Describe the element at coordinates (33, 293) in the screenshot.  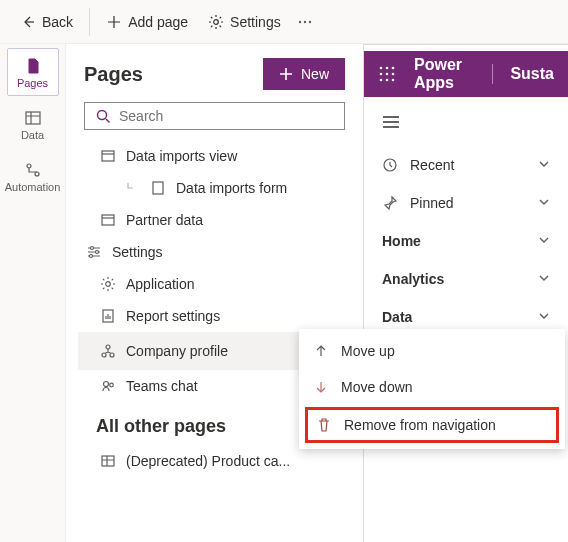
I see `left-rail: Pages Data Automation` at that location.